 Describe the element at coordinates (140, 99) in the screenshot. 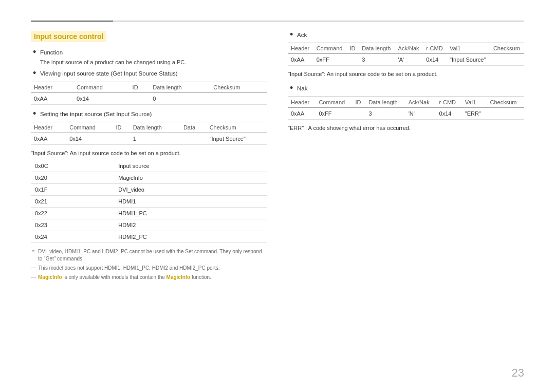

I see `cell-id` at that location.